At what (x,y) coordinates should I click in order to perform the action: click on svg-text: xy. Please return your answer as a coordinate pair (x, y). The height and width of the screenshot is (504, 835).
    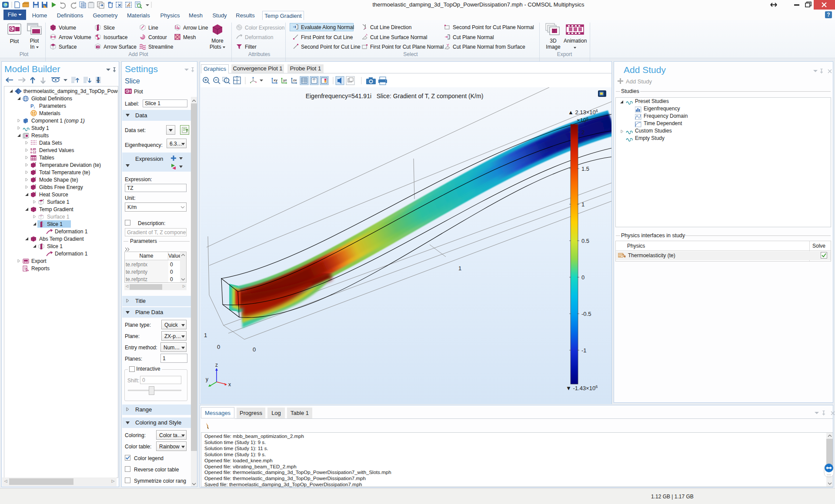
    Looking at the image, I should click on (276, 80).